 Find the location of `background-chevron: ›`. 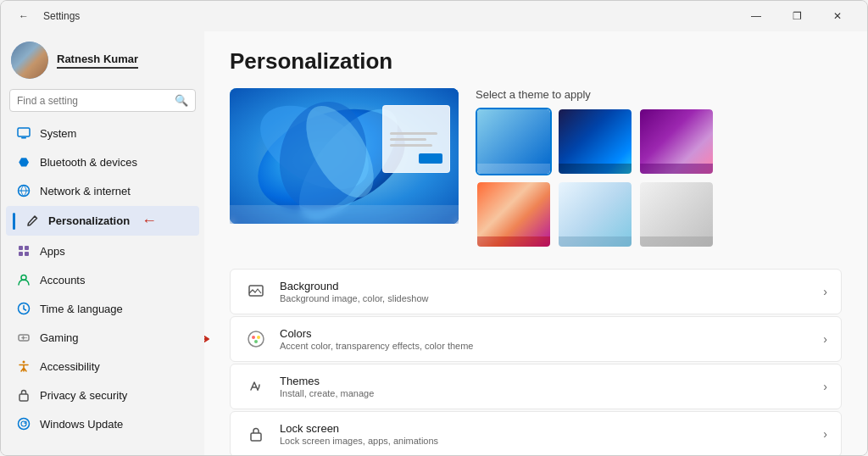

background-chevron: › is located at coordinates (826, 292).